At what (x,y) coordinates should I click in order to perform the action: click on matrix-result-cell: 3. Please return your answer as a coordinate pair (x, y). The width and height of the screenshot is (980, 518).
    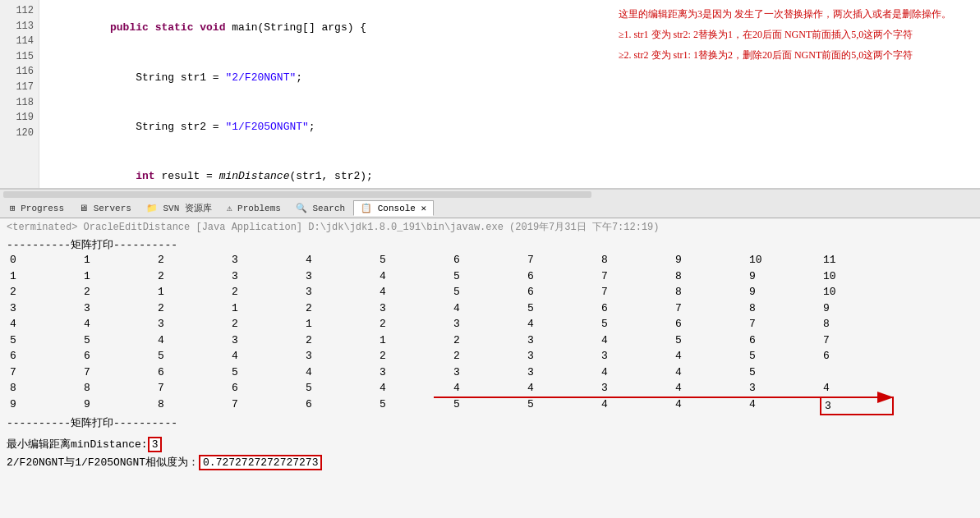
    Looking at the image, I should click on (857, 406).